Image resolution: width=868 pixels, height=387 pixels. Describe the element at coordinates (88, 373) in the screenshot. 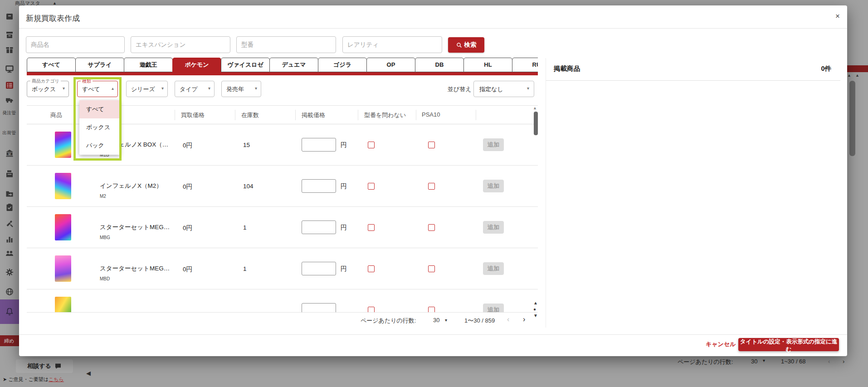

I see `collapse-left-icon: ◀` at that location.